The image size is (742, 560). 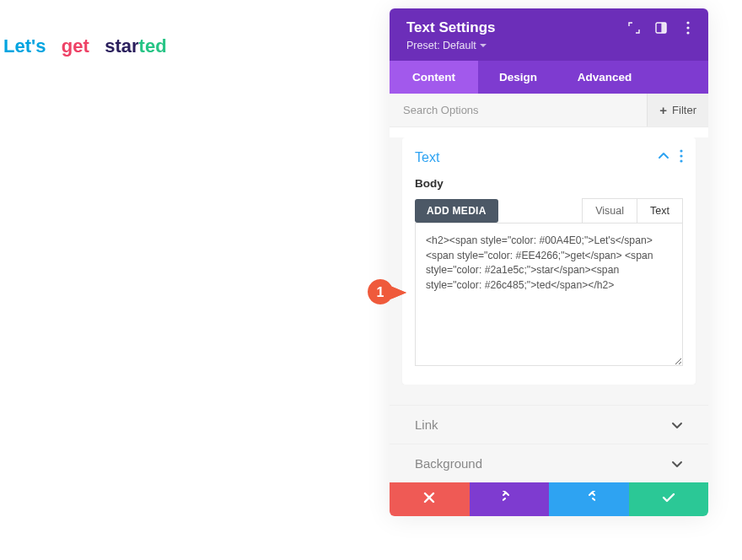 What do you see at coordinates (610, 211) in the screenshot?
I see `editor-tab-visual: Visual` at bounding box center [610, 211].